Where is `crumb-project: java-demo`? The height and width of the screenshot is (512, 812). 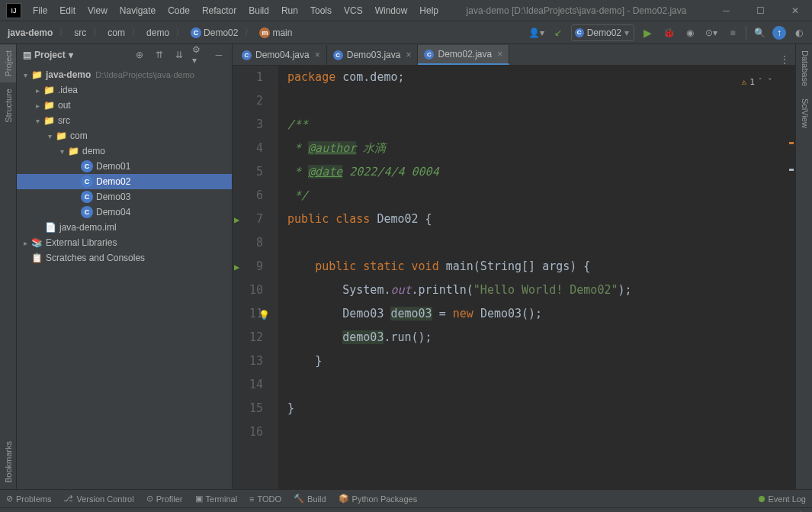
crumb-project: java-demo is located at coordinates (30, 33).